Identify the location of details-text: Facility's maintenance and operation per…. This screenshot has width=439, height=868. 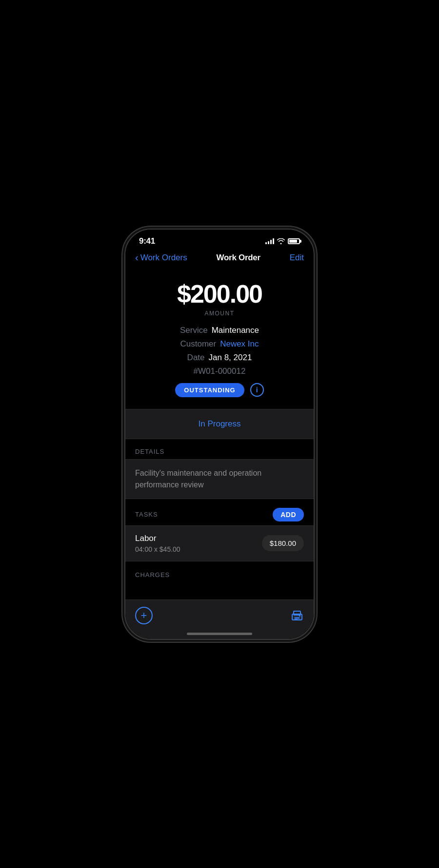
(220, 479).